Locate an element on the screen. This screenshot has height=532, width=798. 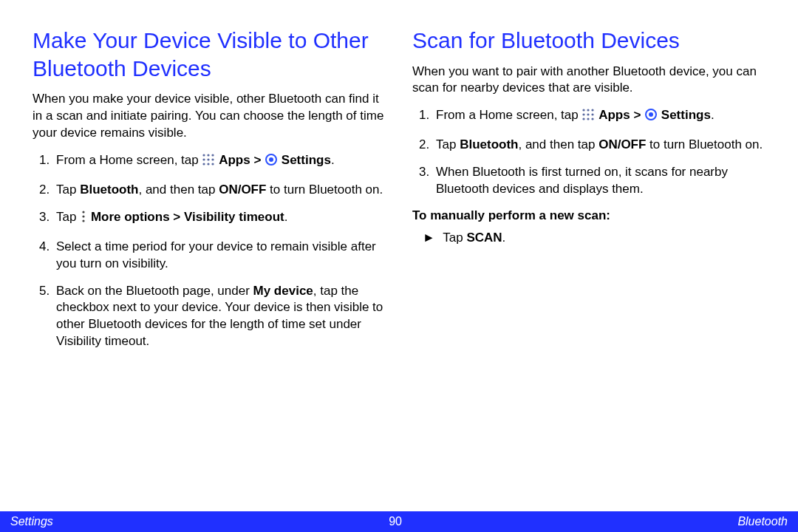
scan-bold: SCAN is located at coordinates (484, 238).